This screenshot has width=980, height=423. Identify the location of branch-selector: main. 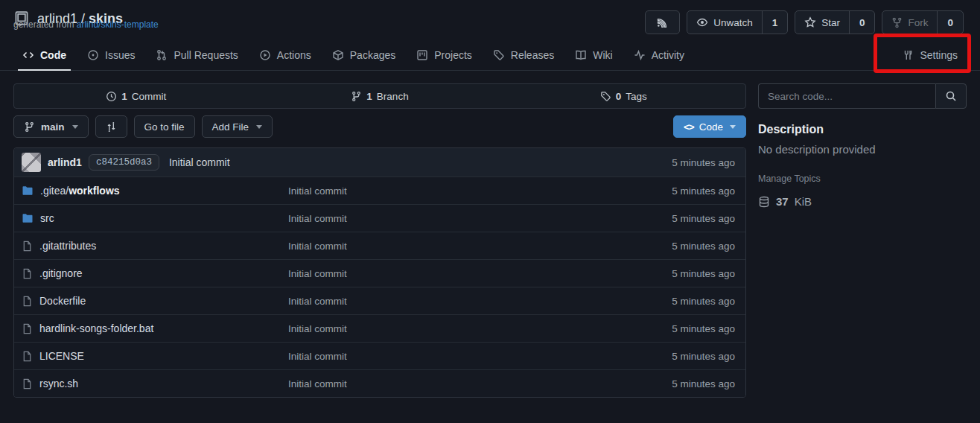
(51, 127).